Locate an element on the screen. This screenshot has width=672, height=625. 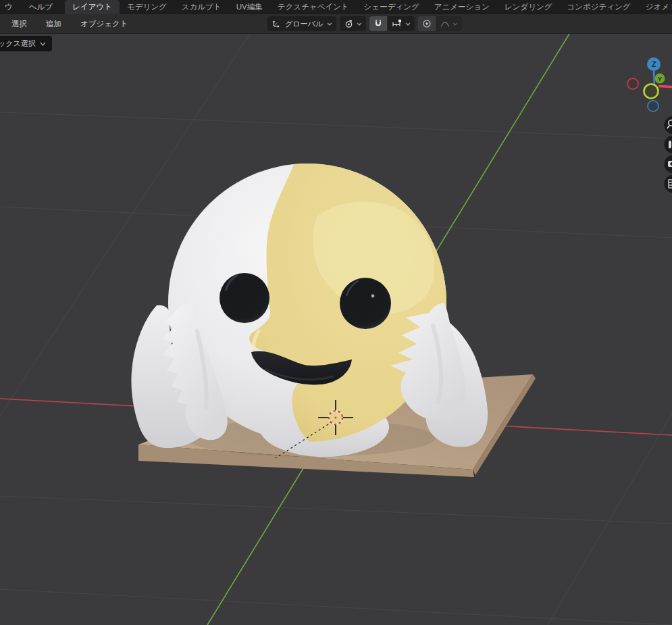
menu-window-partial: ウ is located at coordinates (9, 7).